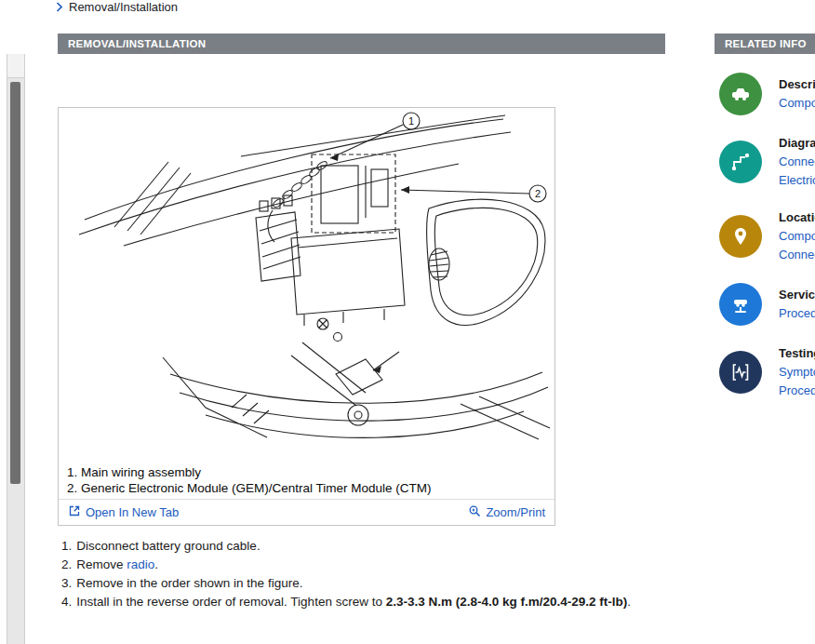  What do you see at coordinates (346, 584) in the screenshot?
I see `step-3: 3.Remove in the order shown in the figur…` at bounding box center [346, 584].